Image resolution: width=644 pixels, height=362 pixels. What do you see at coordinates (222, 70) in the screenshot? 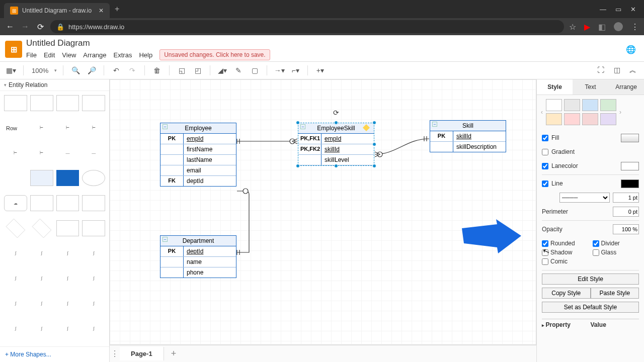
I see `fill-color-icon: ◢▾` at bounding box center [222, 70].